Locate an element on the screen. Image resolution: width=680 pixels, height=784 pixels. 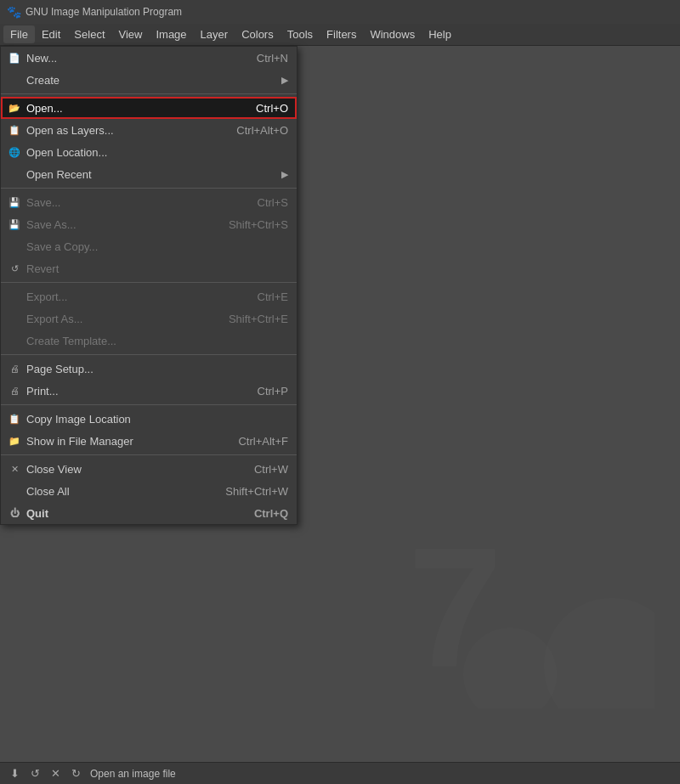
menu-item-icon-open-location: 🌐 is located at coordinates (14, 152).